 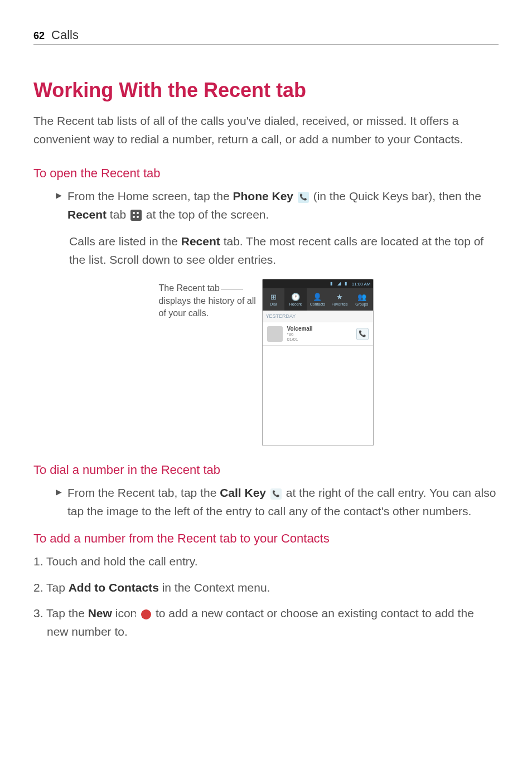 What do you see at coordinates (303, 197) in the screenshot?
I see `phone-key-icon` at bounding box center [303, 197].